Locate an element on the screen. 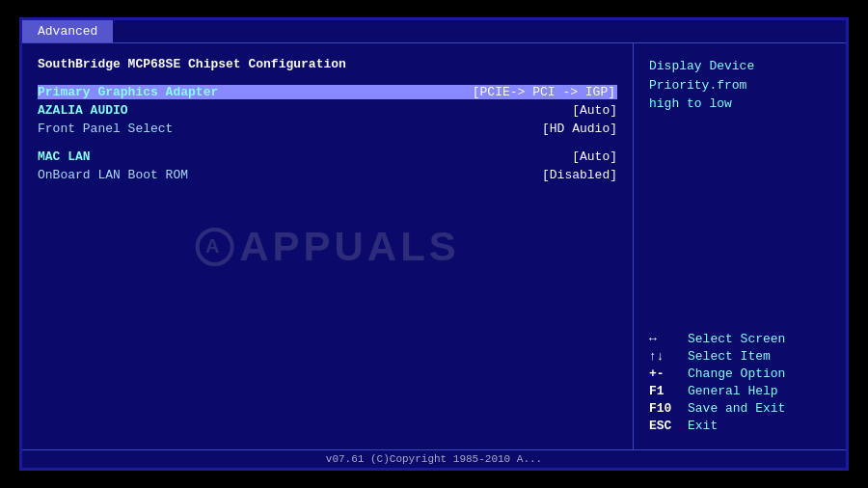 This screenshot has height=488, width=868. help-line1: Display Device is located at coordinates (702, 66).